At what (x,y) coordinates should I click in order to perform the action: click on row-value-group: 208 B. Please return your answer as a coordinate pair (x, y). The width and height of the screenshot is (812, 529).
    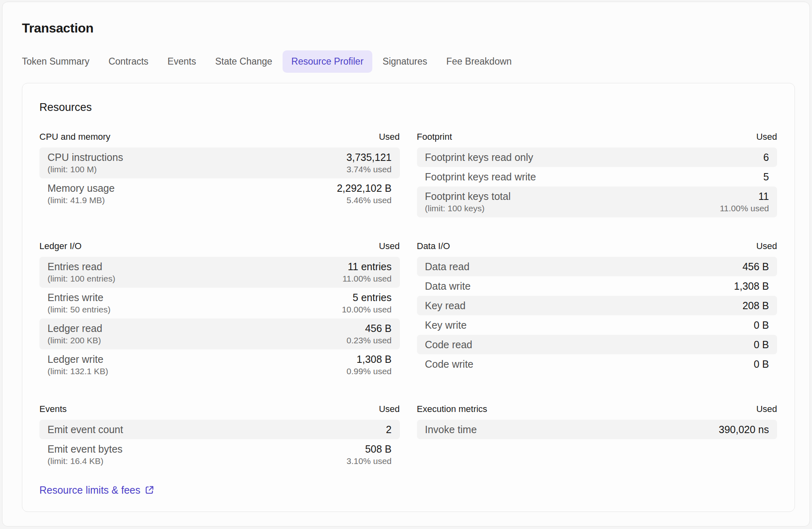
    Looking at the image, I should click on (756, 306).